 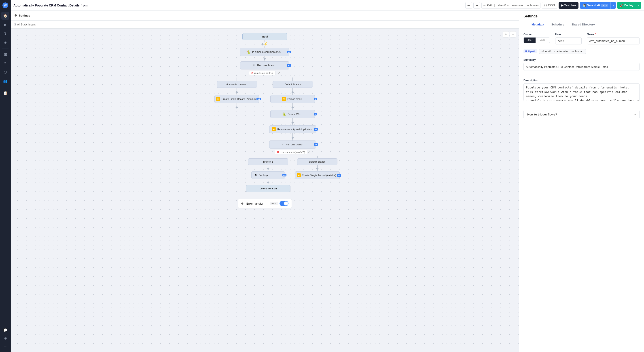 What do you see at coordinates (328, 5) in the screenshot?
I see `topbar: Automatically Populate CRM Contact Detai…` at bounding box center [328, 5].